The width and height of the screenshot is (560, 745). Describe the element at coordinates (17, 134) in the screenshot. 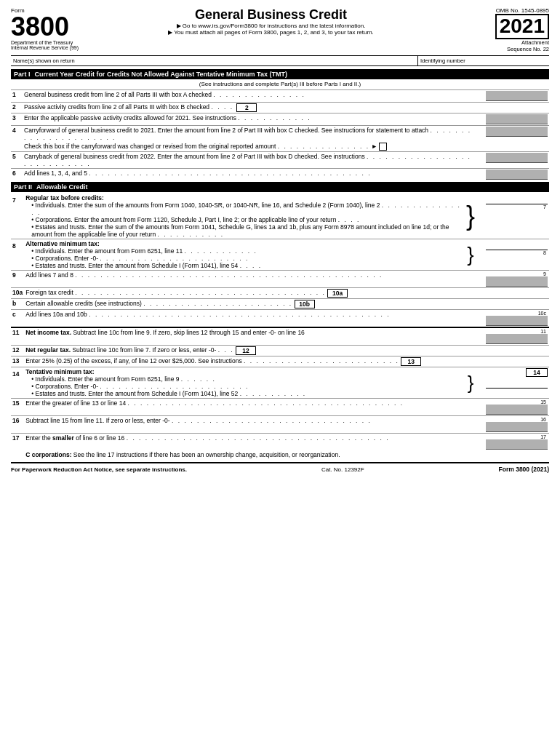

I see `line-4-num: 4` at that location.